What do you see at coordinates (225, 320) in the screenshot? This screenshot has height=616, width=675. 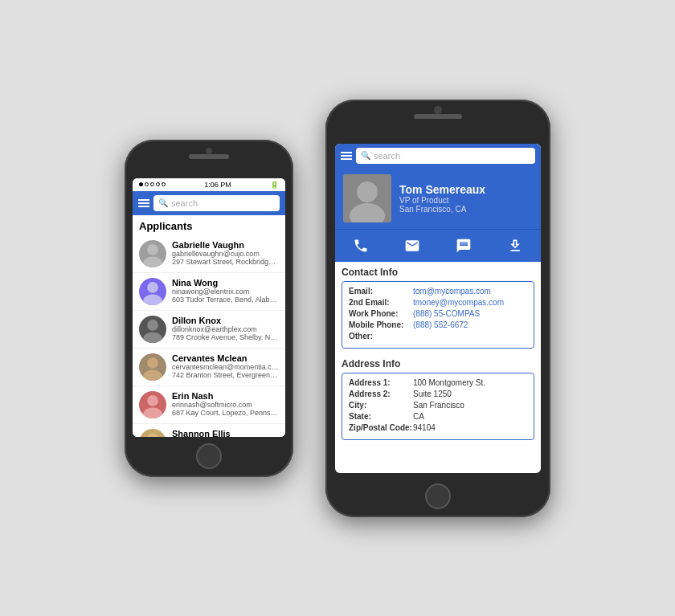 I see `contact-name: Dillon Knox` at bounding box center [225, 320].